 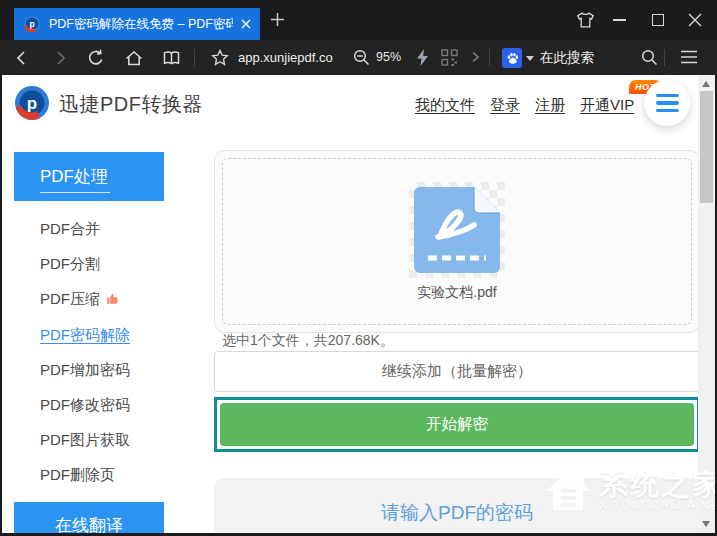 I want to click on sidebar-section-translate: 在线翻译, so click(x=89, y=518).